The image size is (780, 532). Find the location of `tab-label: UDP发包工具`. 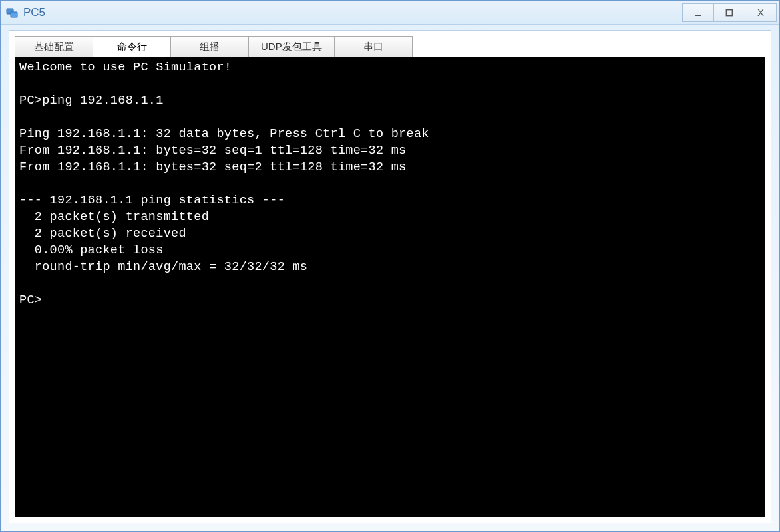

tab-label: UDP发包工具 is located at coordinates (292, 47).